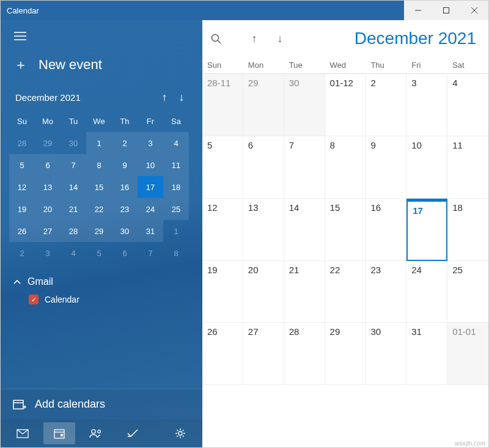  Describe the element at coordinates (468, 354) in the screenshot. I see `grid-day-cell: 01-01` at that location.